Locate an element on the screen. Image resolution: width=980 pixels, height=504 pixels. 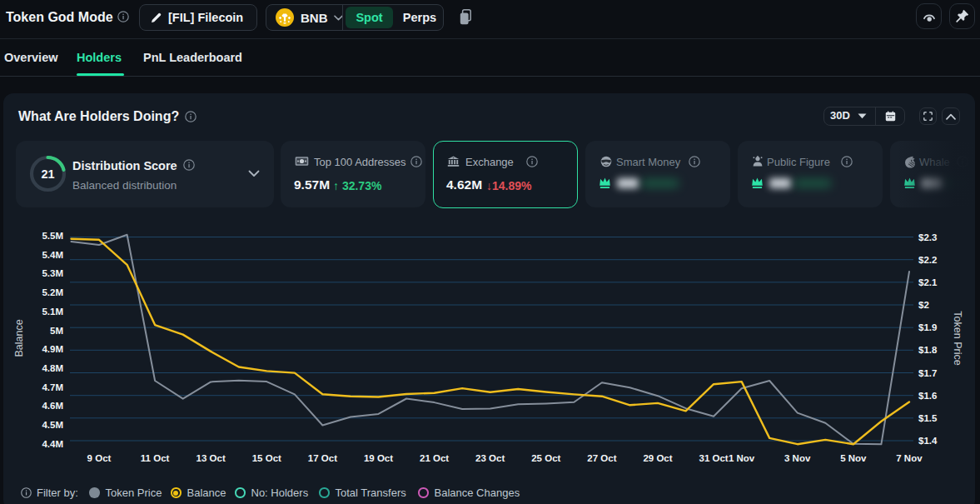
svg-text: 13 Oct is located at coordinates (211, 458).